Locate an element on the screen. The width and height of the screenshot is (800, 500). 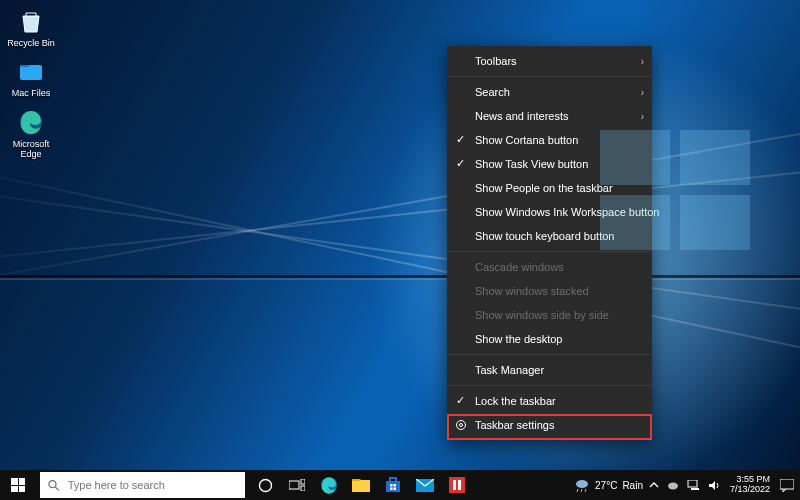
weather-cond: Rain is located at coordinates (632, 486).